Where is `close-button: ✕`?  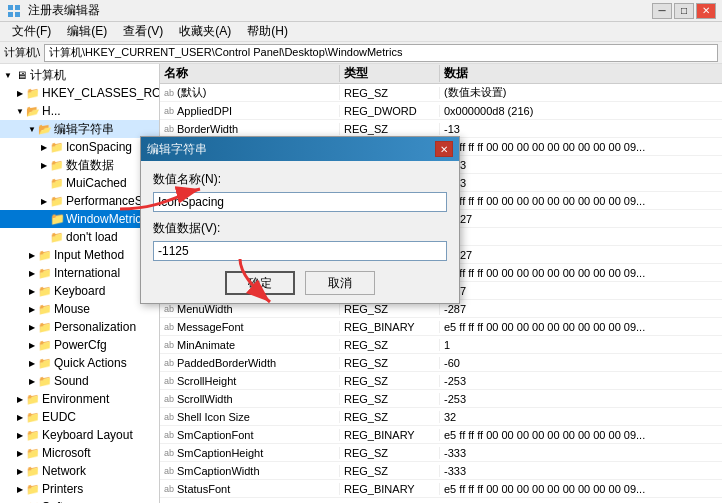
close-button: ✕ is located at coordinates (706, 11).